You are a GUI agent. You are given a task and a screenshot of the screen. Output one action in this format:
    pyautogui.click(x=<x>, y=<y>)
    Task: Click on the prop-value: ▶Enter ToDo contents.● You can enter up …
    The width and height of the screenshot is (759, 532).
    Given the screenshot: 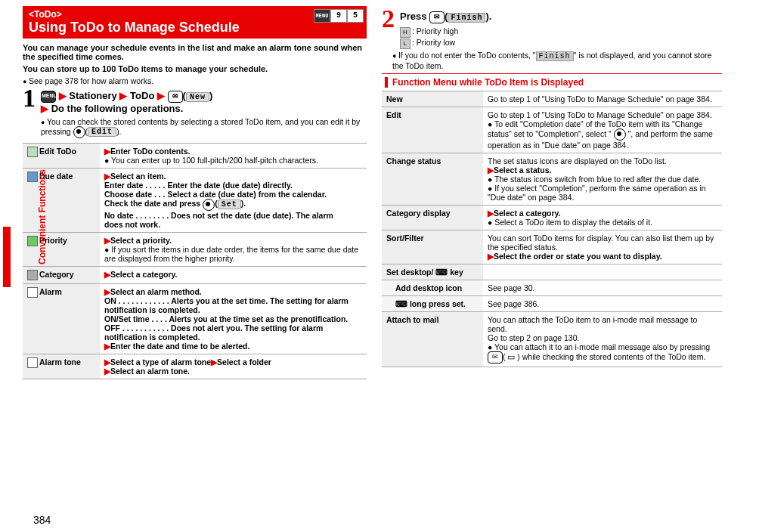 What is the action you would take?
    pyautogui.click(x=233, y=156)
    